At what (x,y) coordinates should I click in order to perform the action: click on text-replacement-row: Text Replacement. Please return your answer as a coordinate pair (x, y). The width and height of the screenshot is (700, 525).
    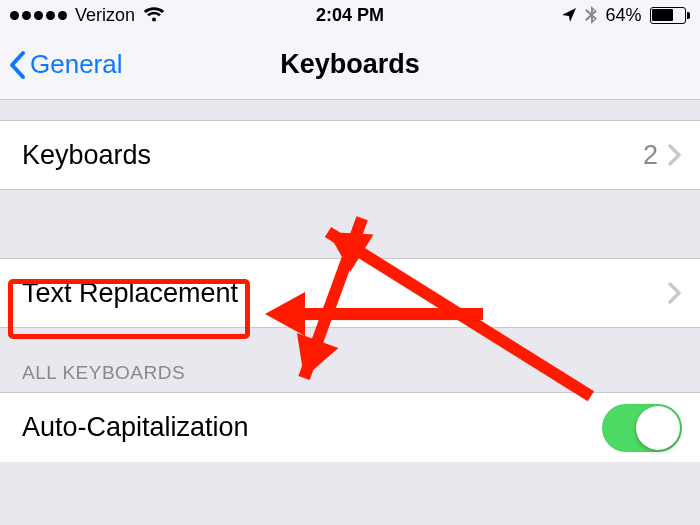
    Looking at the image, I should click on (350, 293).